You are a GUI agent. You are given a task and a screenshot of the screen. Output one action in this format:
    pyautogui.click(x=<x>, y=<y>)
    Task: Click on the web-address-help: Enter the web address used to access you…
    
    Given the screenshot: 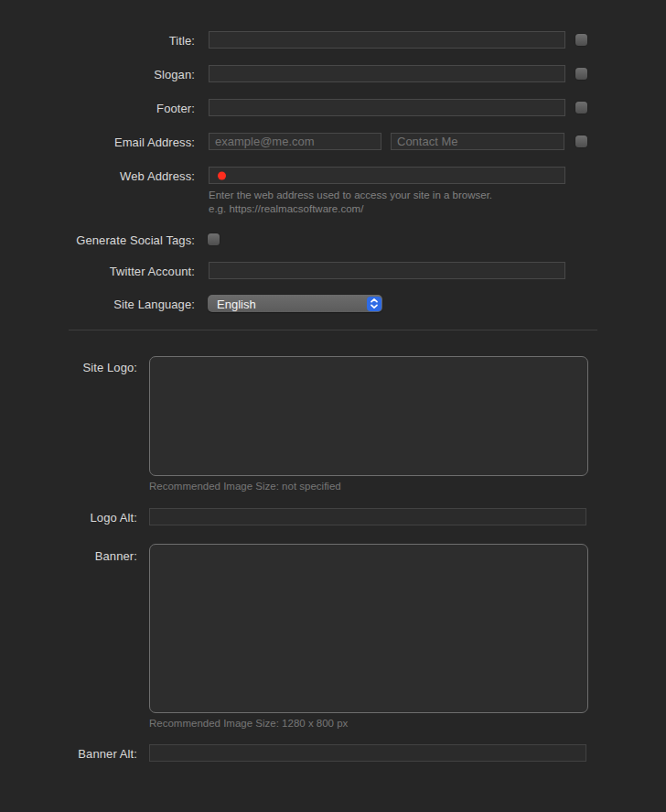 What is the action you would take?
    pyautogui.click(x=350, y=202)
    